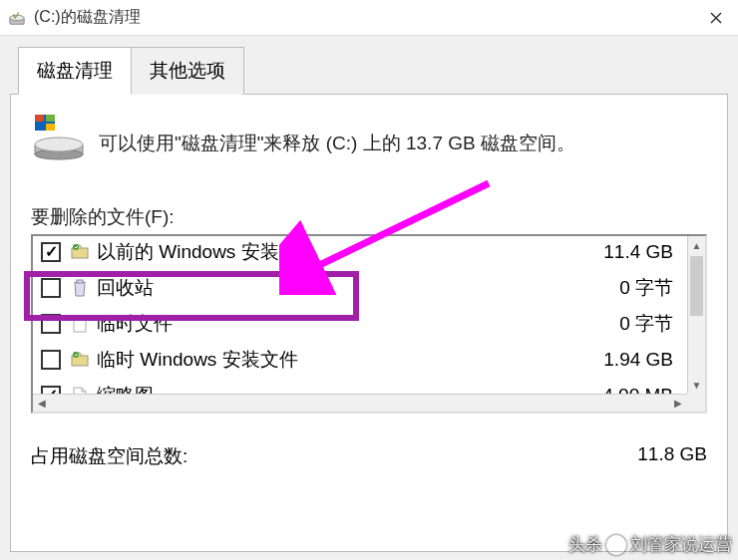 The width and height of the screenshot is (738, 560). I want to click on header-description: 可以使用"磁盘清理"来释放 (C:) 上的 13.7 GB 磁盘空间。, so click(337, 135).